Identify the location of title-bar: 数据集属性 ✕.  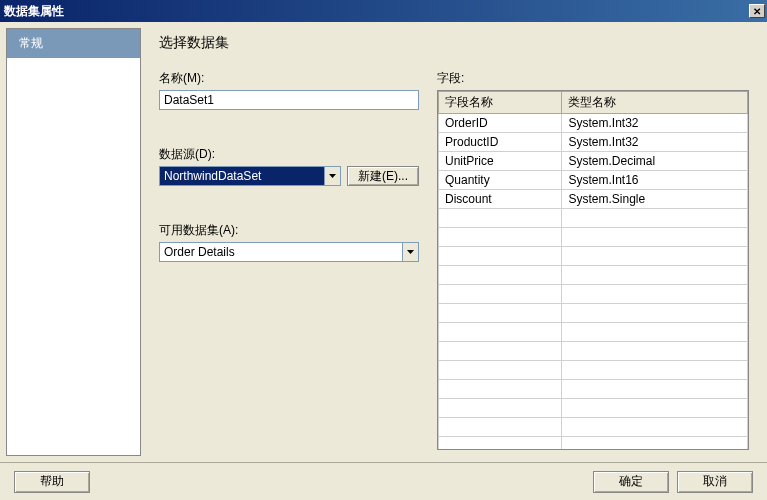
(384, 11).